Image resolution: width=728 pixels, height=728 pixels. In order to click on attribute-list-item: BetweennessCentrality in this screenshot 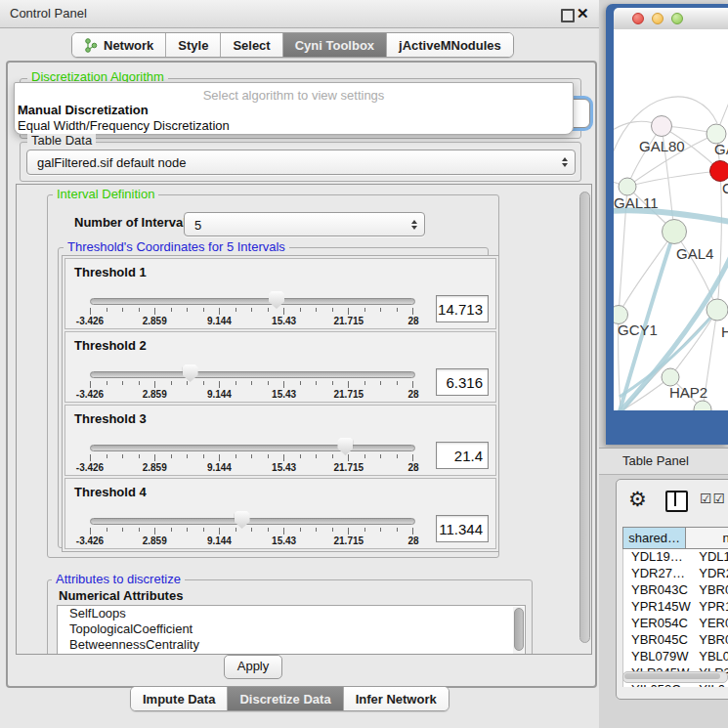, I will do `click(291, 645)`.